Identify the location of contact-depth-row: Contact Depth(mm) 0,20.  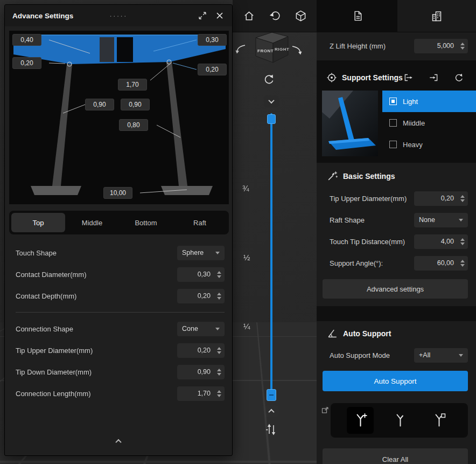
(120, 296).